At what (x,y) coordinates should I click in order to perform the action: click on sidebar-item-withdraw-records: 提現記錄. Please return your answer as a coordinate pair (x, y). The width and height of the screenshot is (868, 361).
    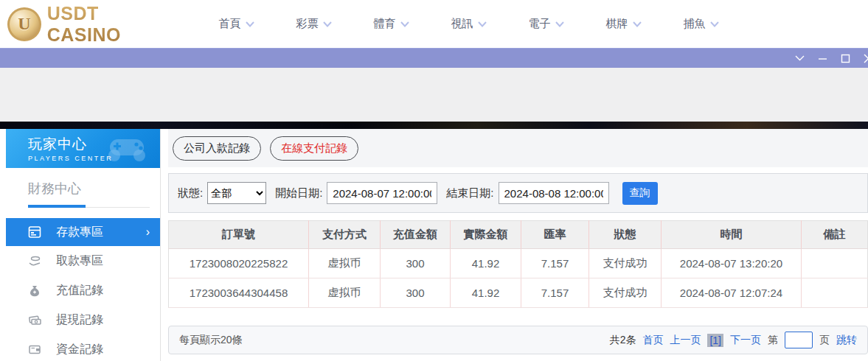
    Looking at the image, I should click on (83, 320).